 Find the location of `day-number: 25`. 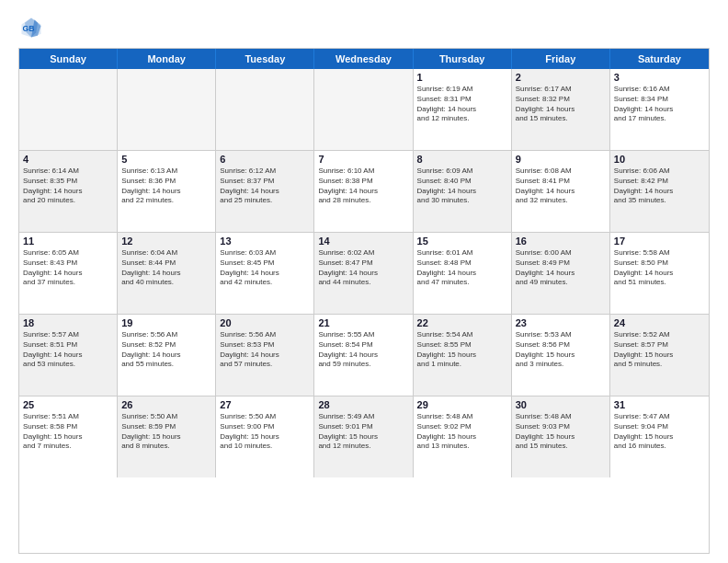

day-number: 25 is located at coordinates (68, 405).